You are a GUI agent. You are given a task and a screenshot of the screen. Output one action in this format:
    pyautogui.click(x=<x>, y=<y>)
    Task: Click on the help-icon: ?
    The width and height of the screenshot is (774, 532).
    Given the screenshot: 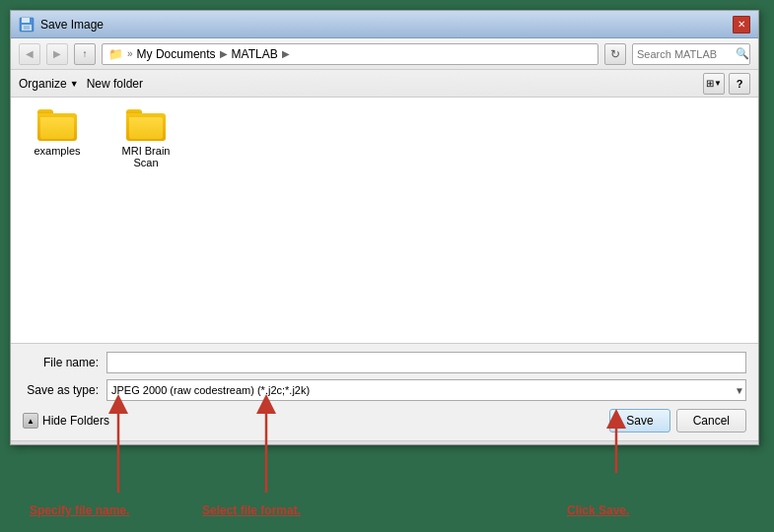 What is the action you would take?
    pyautogui.click(x=739, y=84)
    